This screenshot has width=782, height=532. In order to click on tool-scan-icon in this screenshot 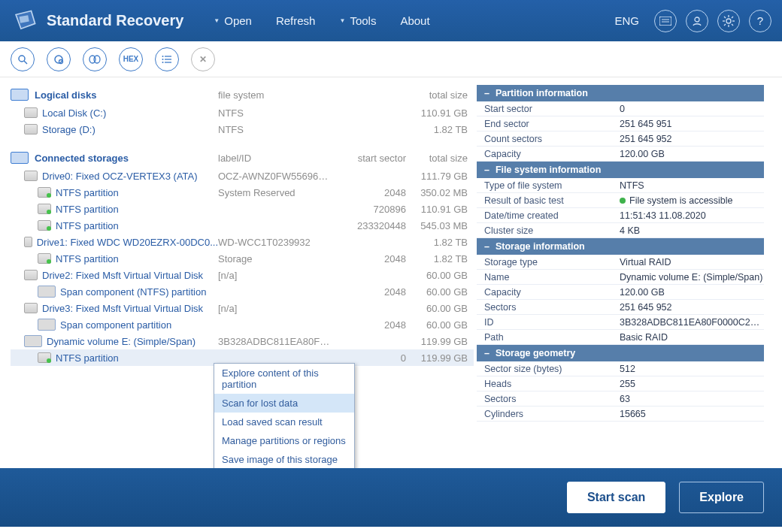, I will do `click(59, 59)`.